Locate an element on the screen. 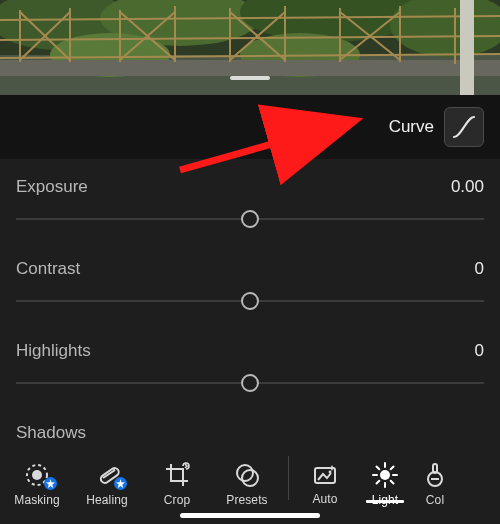 The height and width of the screenshot is (524, 500). tool-label: Masking is located at coordinates (36, 500).